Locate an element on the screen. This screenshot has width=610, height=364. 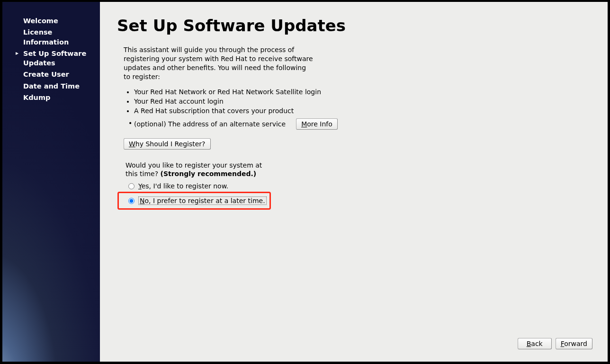
why-register-row: Why Should I Register? is located at coordinates (357, 144).